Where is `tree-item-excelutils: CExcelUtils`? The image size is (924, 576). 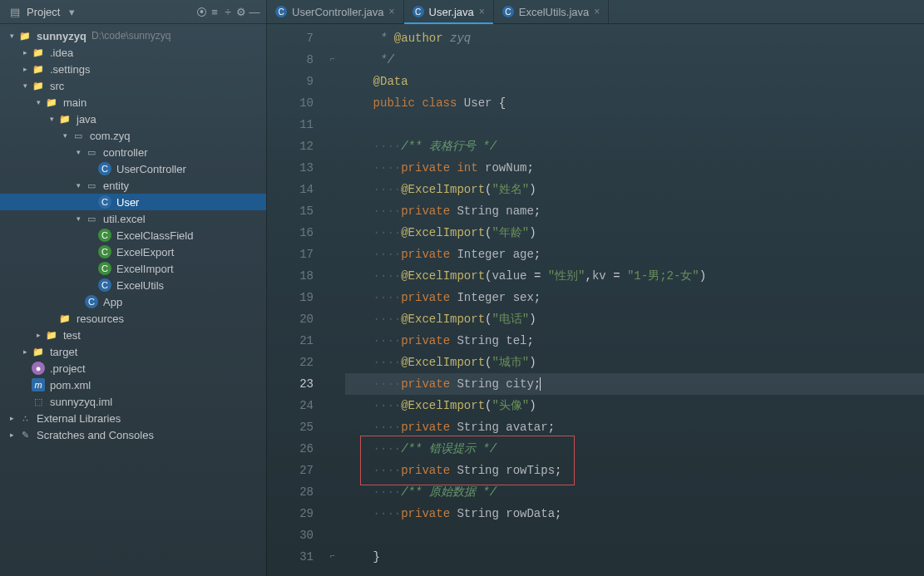
tree-item-excelutils: CExcelUtils is located at coordinates (133, 285).